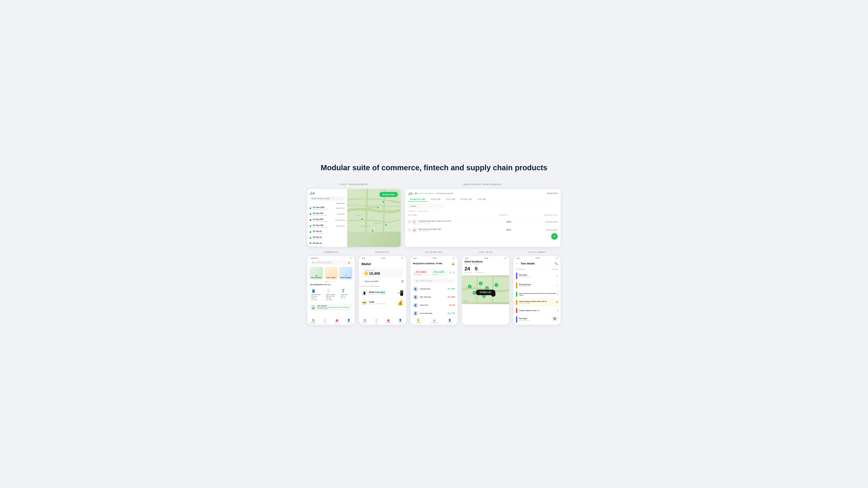  Describe the element at coordinates (382, 293) in the screenshot. I see `mobile-load-service: 📱 Mobile LoadNEW Add more to your busine…` at that location.